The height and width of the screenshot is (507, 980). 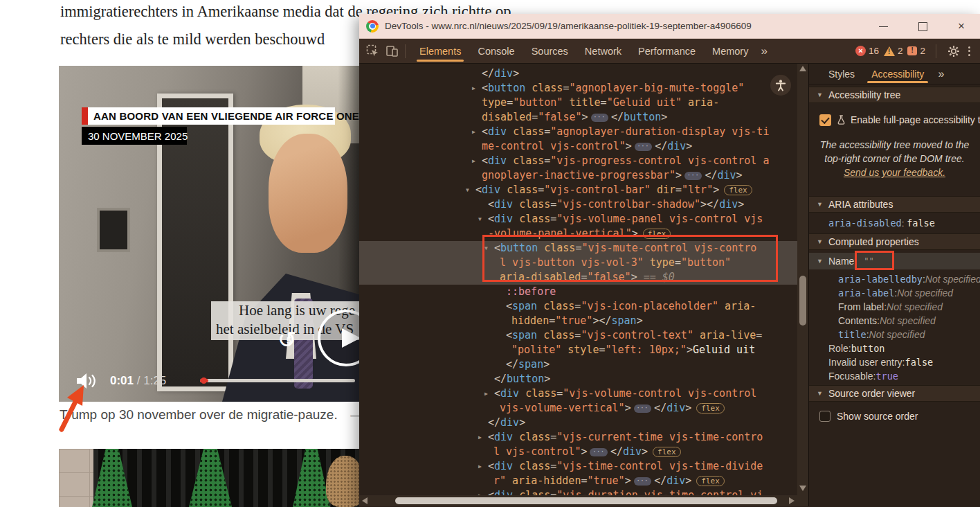 What do you see at coordinates (584, 263) in the screenshot?
I see `code-line: l vjs-button vjs-vol-3" type="button"` at bounding box center [584, 263].